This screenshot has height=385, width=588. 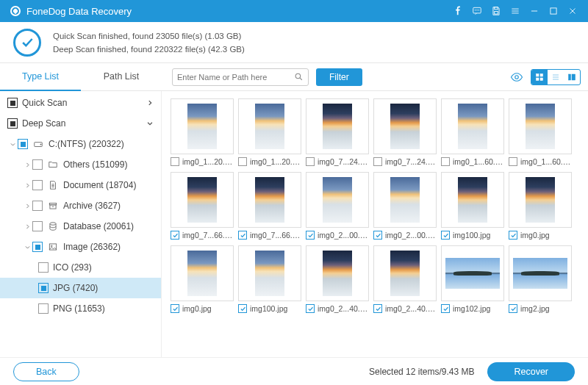 What do you see at coordinates (81, 103) in the screenshot?
I see `sidebar-item-quick-scan: Quick Scan` at bounding box center [81, 103].